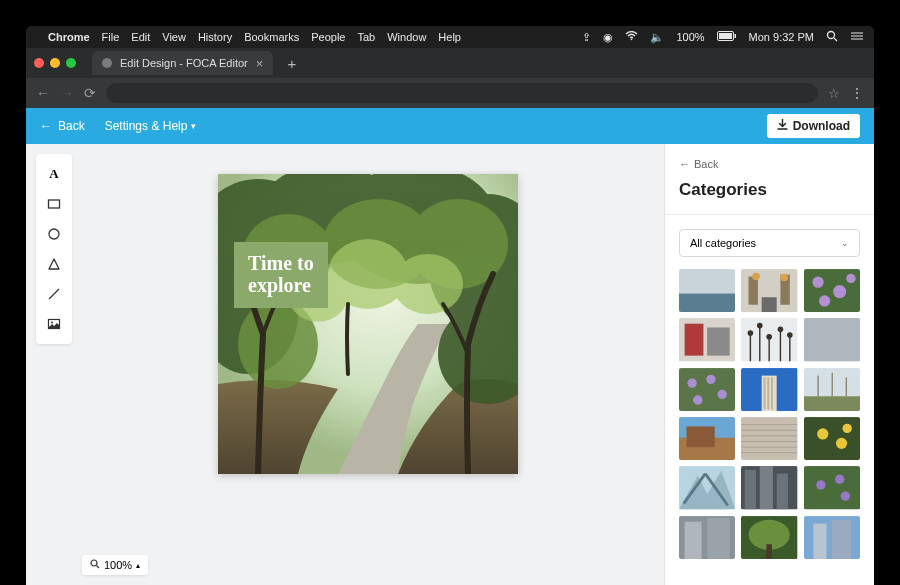 This screenshot has height=585, width=900. I want to click on category-select: All categories ⌄, so click(770, 243).